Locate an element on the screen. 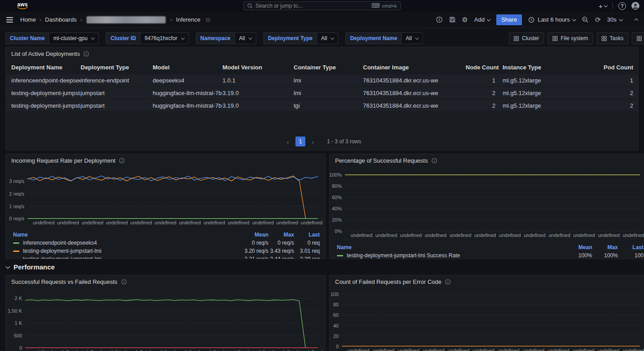 Image resolution: width=644 pixels, height=351 pixels. page-prev-button: ‹ is located at coordinates (288, 141).